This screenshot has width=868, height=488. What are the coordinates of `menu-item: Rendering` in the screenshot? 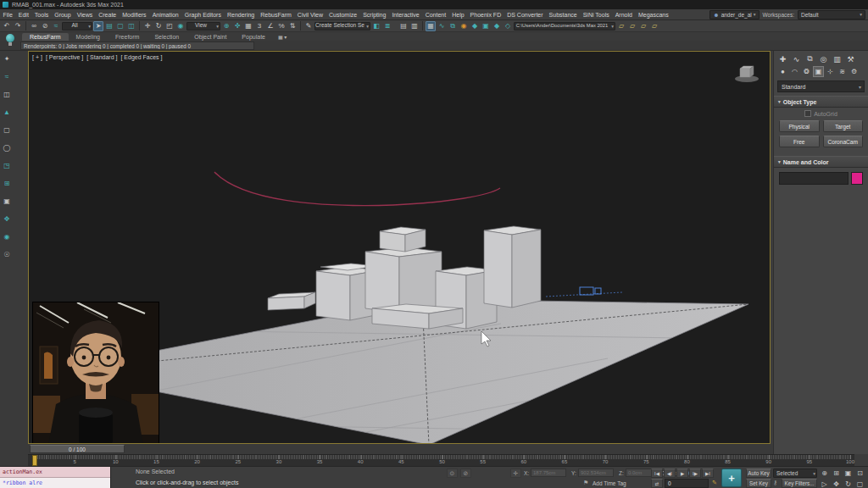 It's located at (241, 15).